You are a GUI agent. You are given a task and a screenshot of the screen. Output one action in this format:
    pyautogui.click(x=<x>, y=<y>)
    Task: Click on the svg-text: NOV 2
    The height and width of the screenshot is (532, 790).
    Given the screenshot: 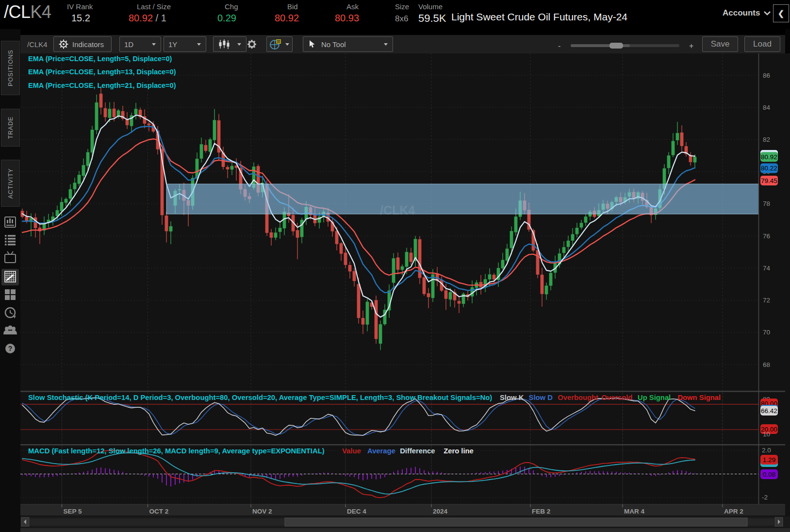 What is the action you would take?
    pyautogui.click(x=262, y=512)
    